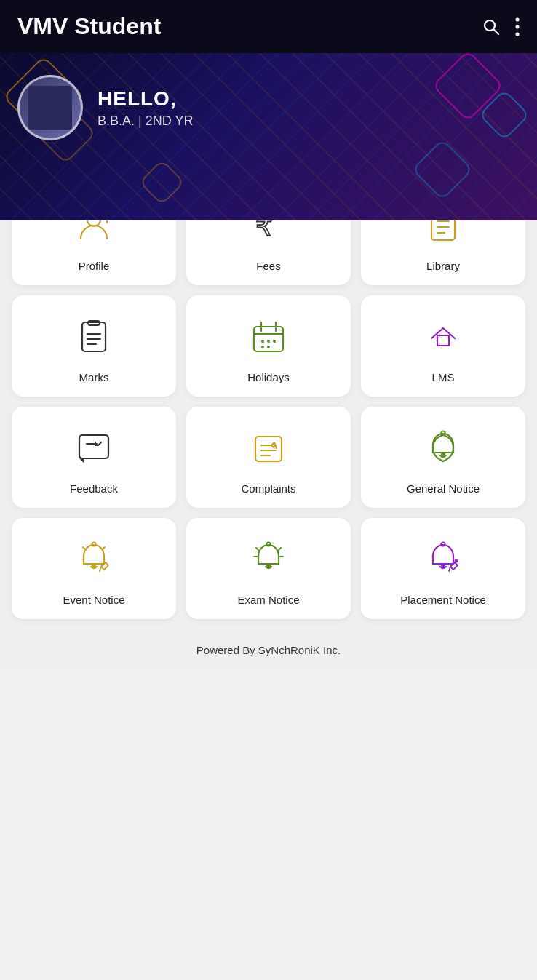 This screenshot has height=980, width=537. What do you see at coordinates (268, 457) in the screenshot?
I see `grid-item-complaints: Complaints` at bounding box center [268, 457].